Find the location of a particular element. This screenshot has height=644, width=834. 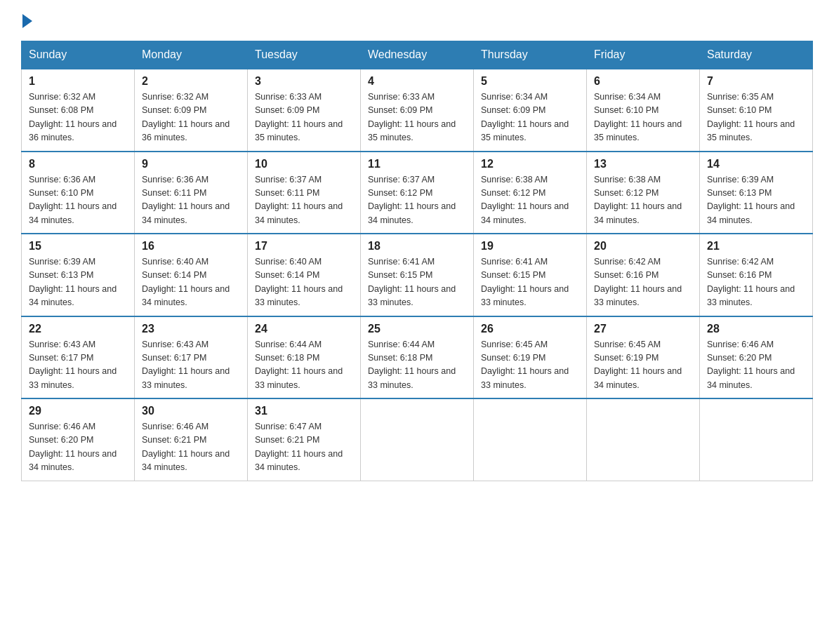

week-row-4: 22 Sunrise: 6:43 AMSunset: 6:17 PMDaylig… is located at coordinates (417, 358).